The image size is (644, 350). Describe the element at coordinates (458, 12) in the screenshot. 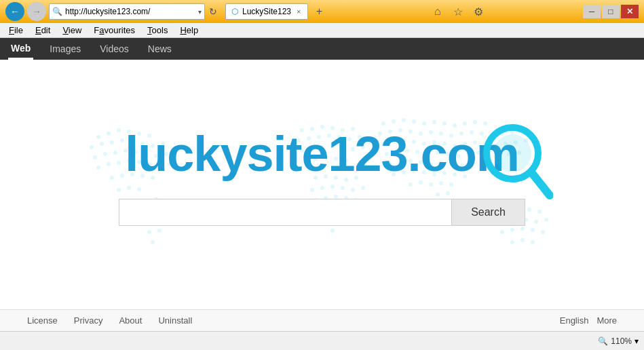

I see `toolbar-icons: ⌂ ☆ ⚙` at that location.